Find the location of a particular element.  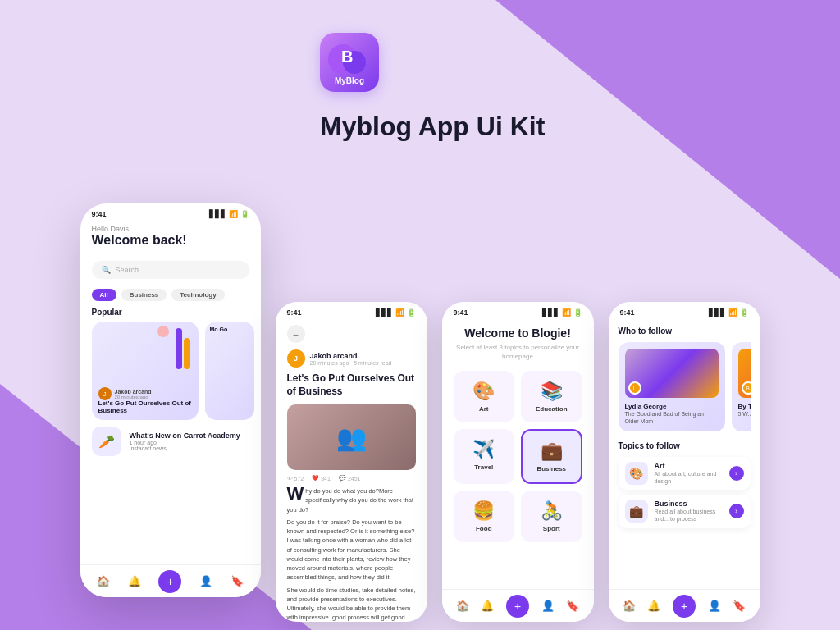

follow-card-2: B By T... 5 W... is located at coordinates (742, 387).